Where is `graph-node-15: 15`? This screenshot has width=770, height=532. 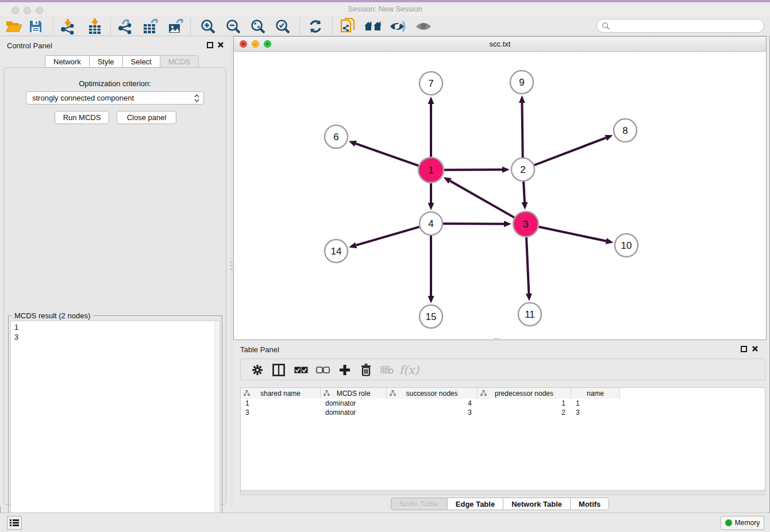 graph-node-15: 15 is located at coordinates (431, 317).